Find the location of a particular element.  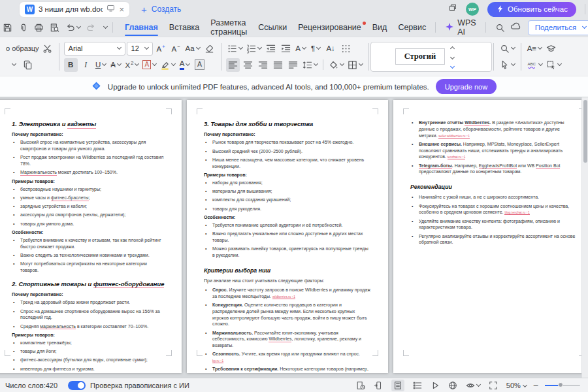

menu-tab-review: Рецензирование is located at coordinates (329, 27).